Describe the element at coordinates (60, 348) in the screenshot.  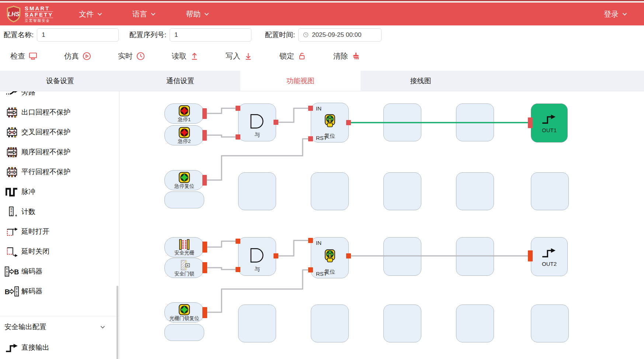
I see `sidebar-item-direct-output: 直接输出` at that location.